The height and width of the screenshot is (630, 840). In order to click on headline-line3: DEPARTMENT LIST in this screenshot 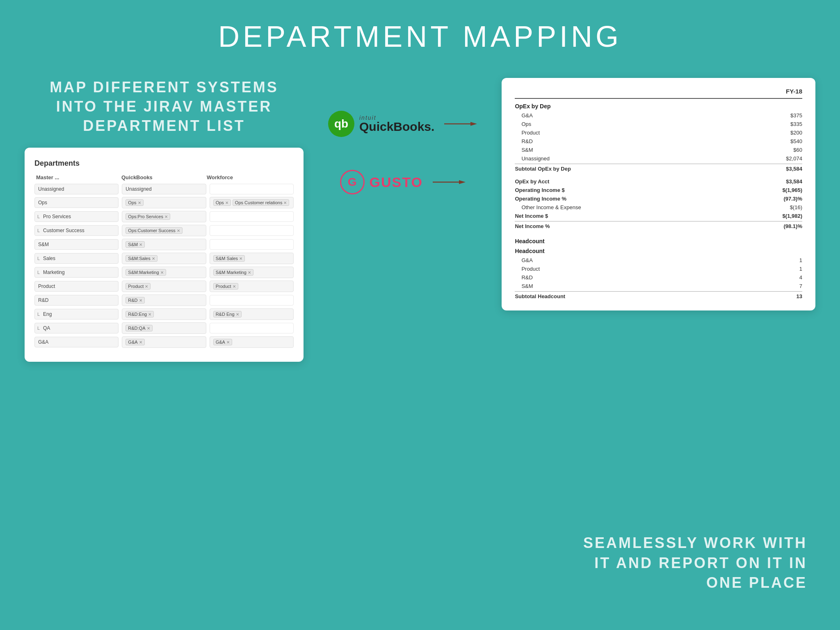, I will do `click(164, 126)`.